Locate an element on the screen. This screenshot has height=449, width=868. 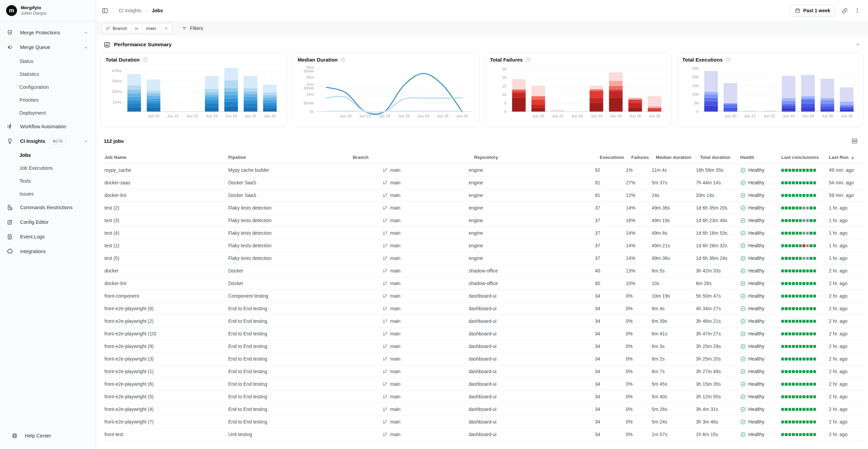
collapse-section-icon is located at coordinates (858, 45).